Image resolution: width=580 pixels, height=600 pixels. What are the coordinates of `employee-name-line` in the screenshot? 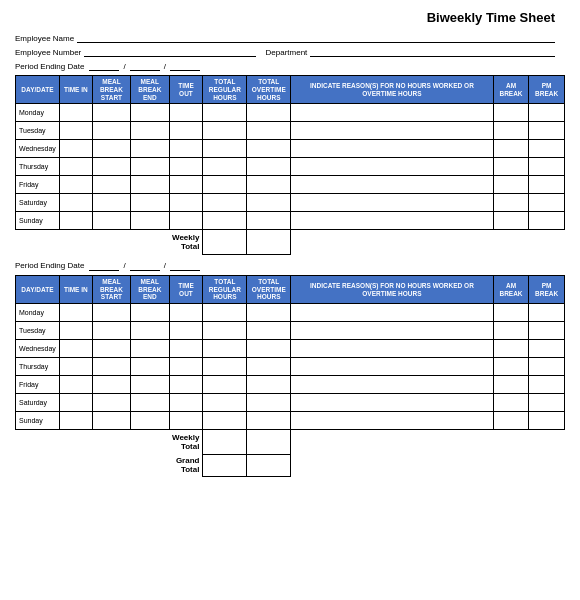 It's located at (316, 38).